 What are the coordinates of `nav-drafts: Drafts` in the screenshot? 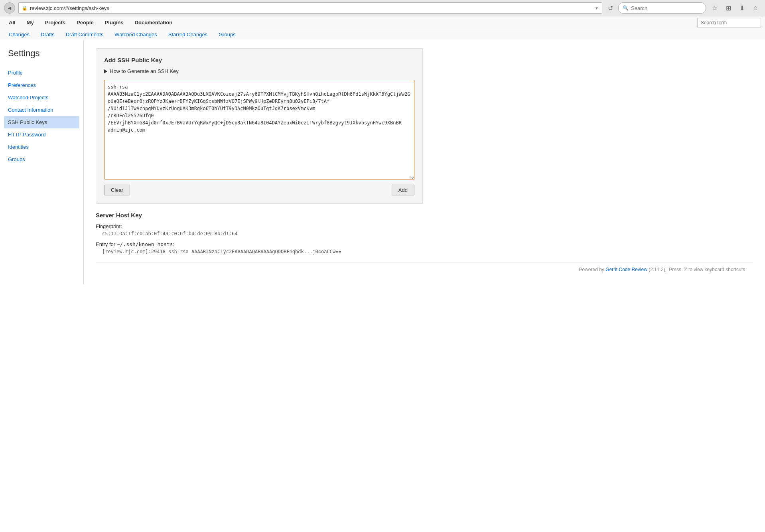 It's located at (48, 34).